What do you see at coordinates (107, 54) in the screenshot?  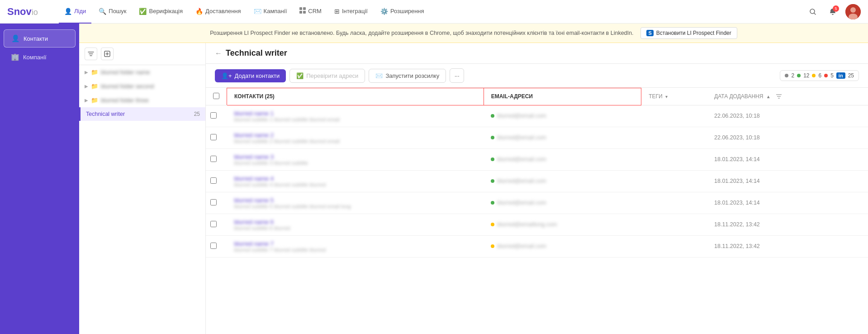 I see `new-list-button` at bounding box center [107, 54].